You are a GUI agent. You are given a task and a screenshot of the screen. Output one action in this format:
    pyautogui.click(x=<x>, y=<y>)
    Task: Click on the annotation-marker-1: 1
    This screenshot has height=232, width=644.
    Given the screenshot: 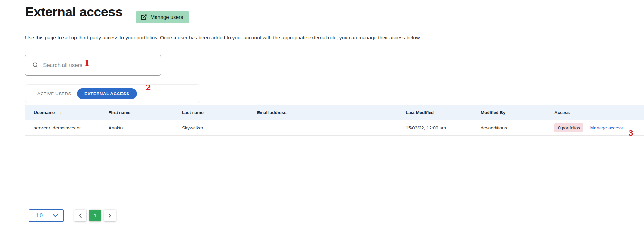 What is the action you would take?
    pyautogui.click(x=87, y=63)
    